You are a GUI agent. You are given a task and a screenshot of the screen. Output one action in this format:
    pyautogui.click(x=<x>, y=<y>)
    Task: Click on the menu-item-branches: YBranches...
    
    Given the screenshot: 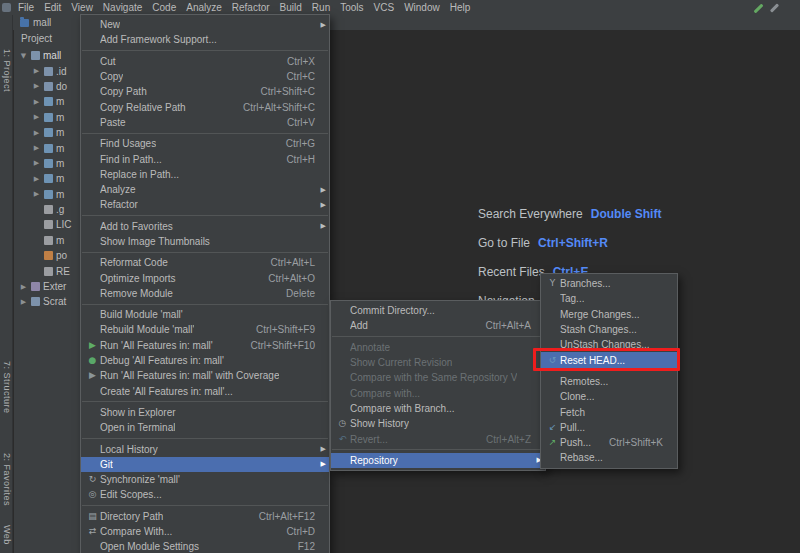 What is the action you would take?
    pyautogui.click(x=609, y=284)
    